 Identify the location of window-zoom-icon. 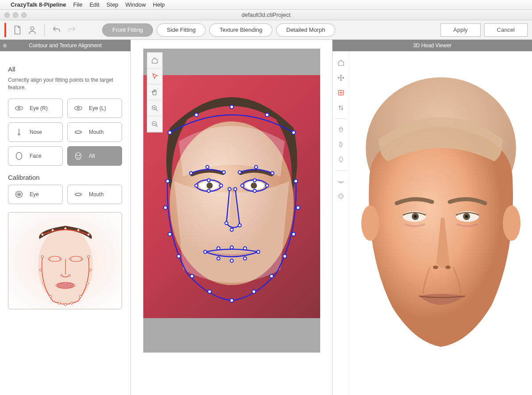
(24, 15).